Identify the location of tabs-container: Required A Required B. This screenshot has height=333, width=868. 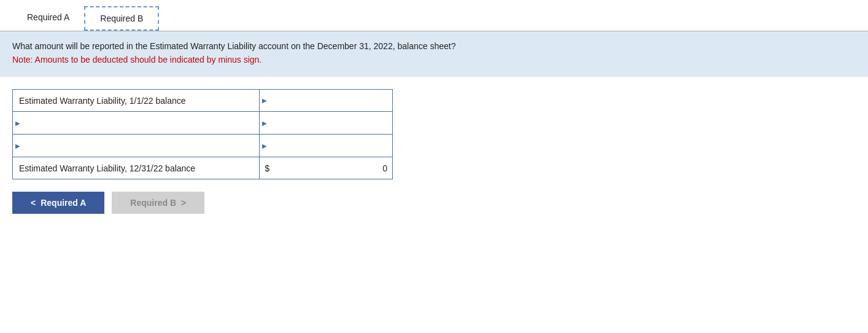
(434, 18).